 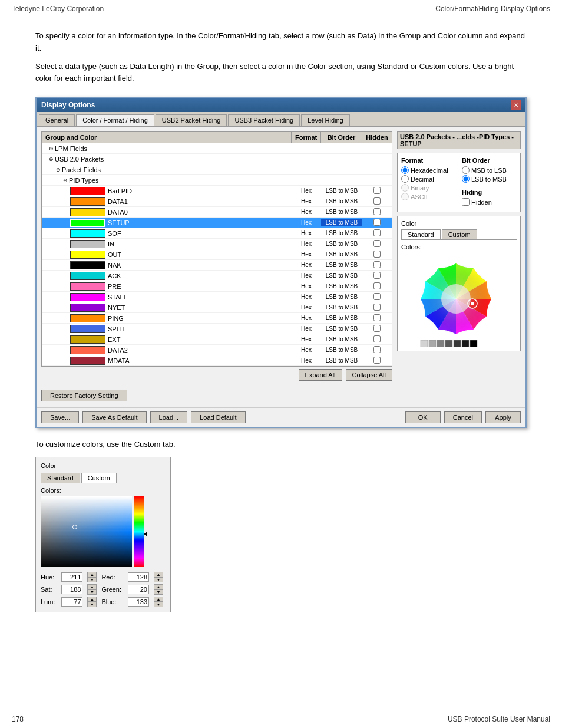 I want to click on tree-row: SETUPHexLSB to MSB, so click(x=217, y=223).